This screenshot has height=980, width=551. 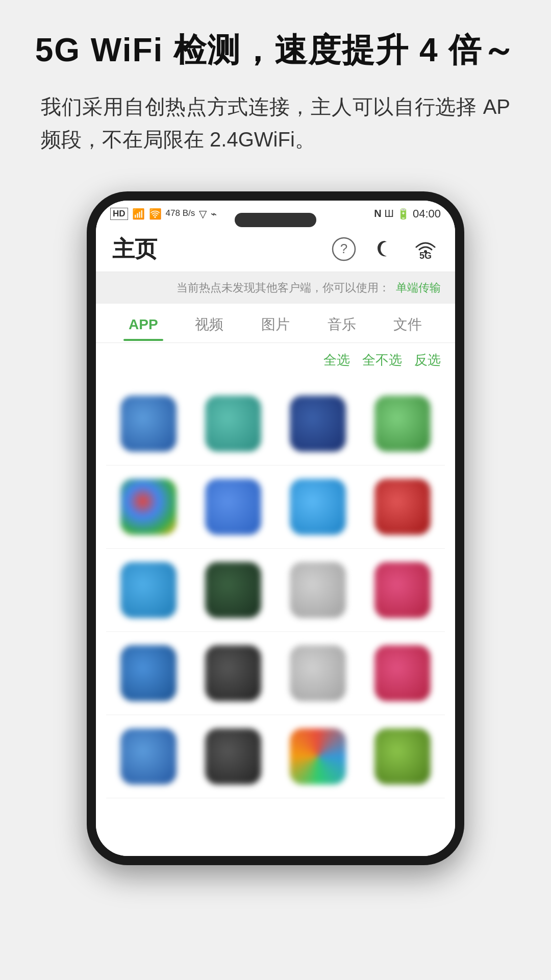 What do you see at coordinates (427, 214) in the screenshot?
I see `time-display: 04:00` at bounding box center [427, 214].